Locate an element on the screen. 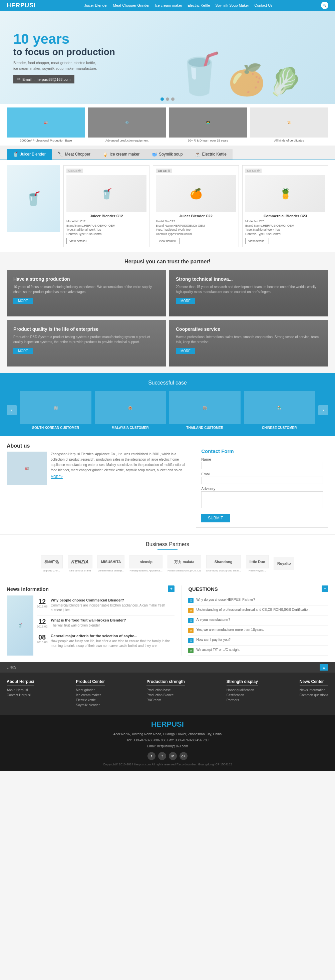 The width and height of the screenshot is (335, 980). footer-col-title-3: Strength display is located at coordinates (242, 682).